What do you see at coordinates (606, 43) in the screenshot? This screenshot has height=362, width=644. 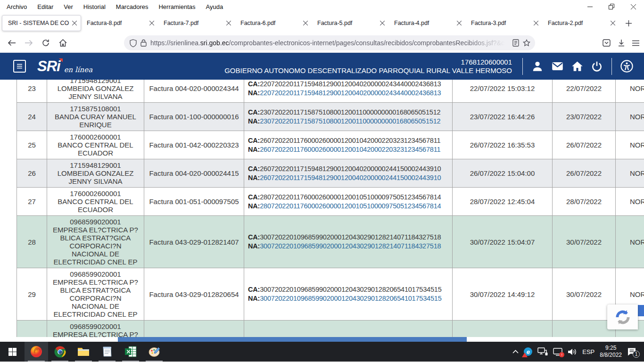 I see `pocket-button` at bounding box center [606, 43].